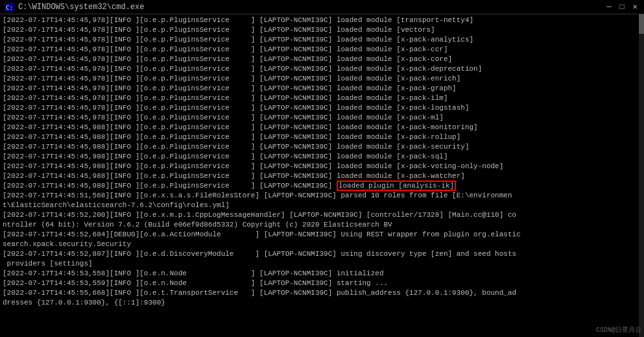  Describe the element at coordinates (641, 24) in the screenshot. I see `scrollbar-thumb` at that location.